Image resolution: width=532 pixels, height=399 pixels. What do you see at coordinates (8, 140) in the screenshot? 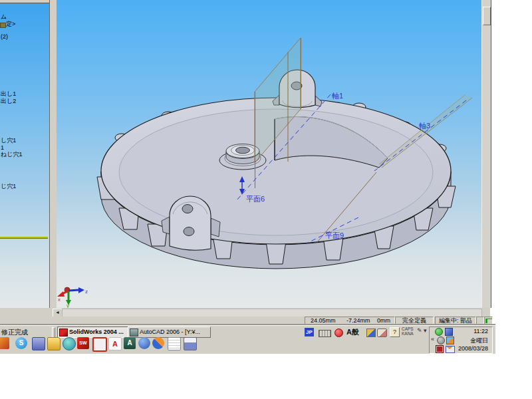
I see `tree-item: し穴1` at bounding box center [8, 140].